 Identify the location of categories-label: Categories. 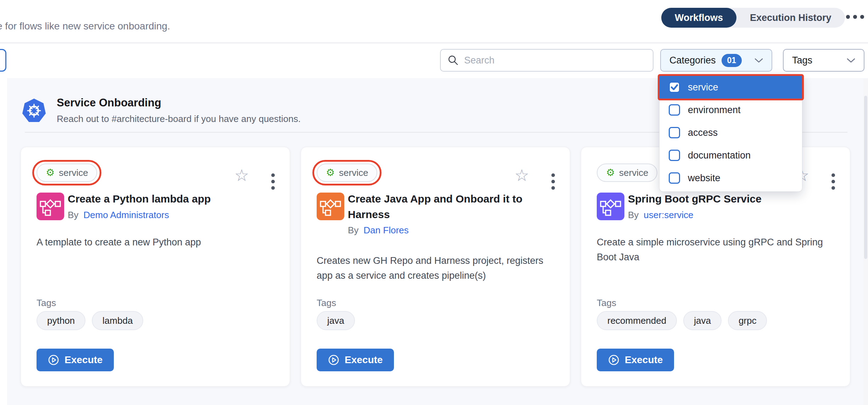
(693, 60).